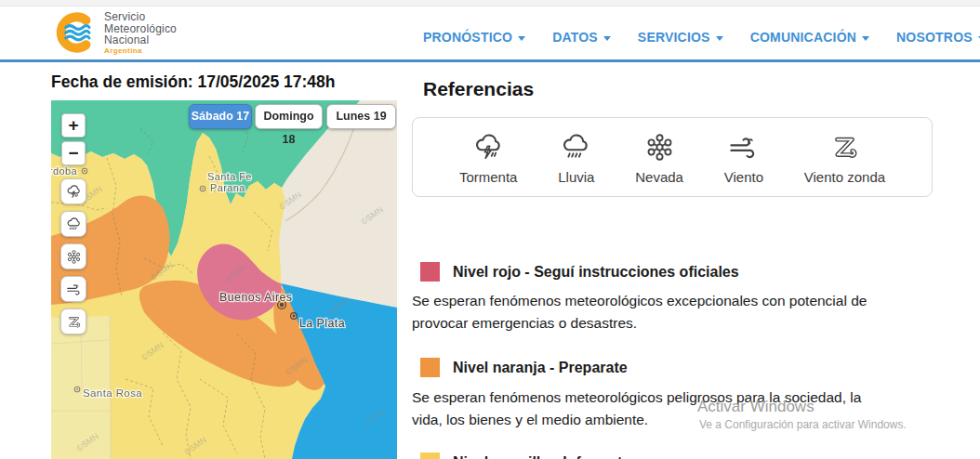  Describe the element at coordinates (659, 177) in the screenshot. I see `legend-label: Nevada` at that location.